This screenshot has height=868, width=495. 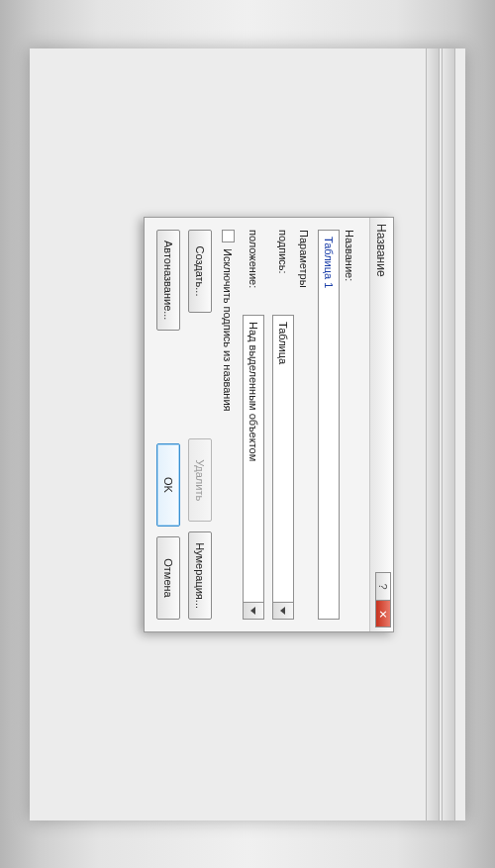 I want to click on help-button: ?, so click(x=383, y=586).